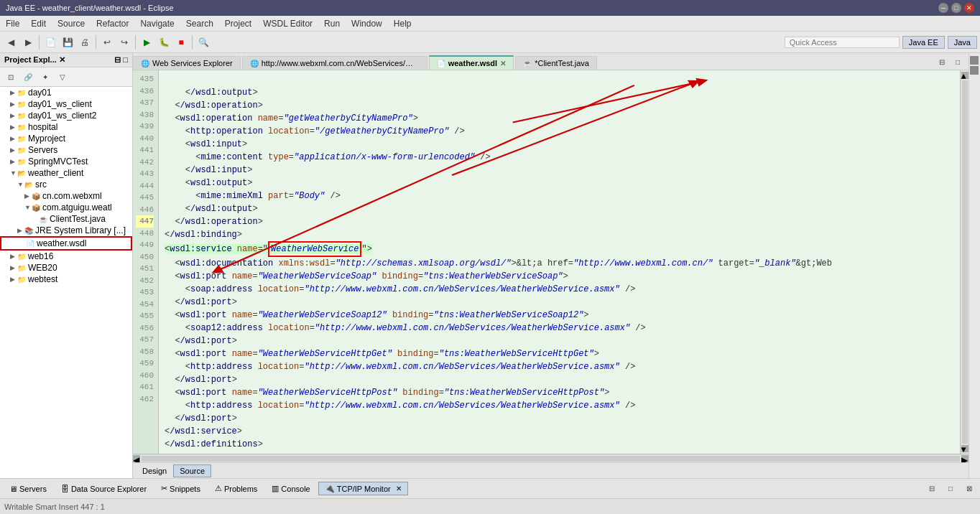  I want to click on code-line-442: <wsdl:output>, so click(208, 183).